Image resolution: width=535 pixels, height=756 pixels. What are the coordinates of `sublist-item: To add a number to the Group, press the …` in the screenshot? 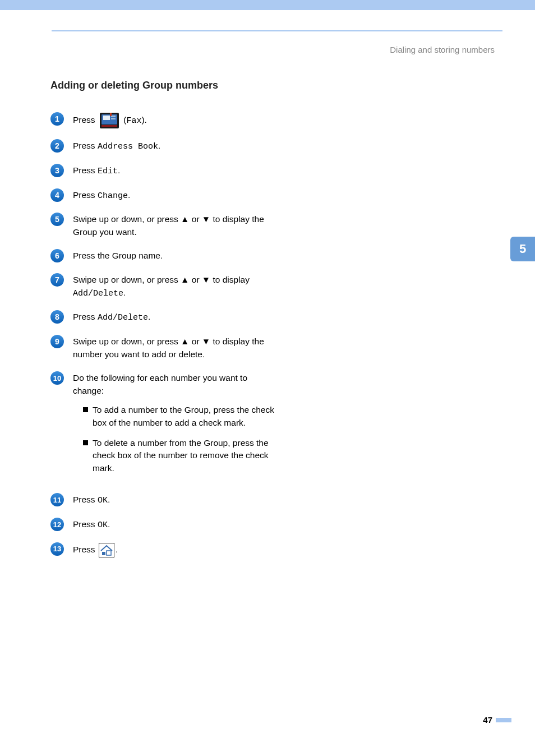 It's located at (179, 416).